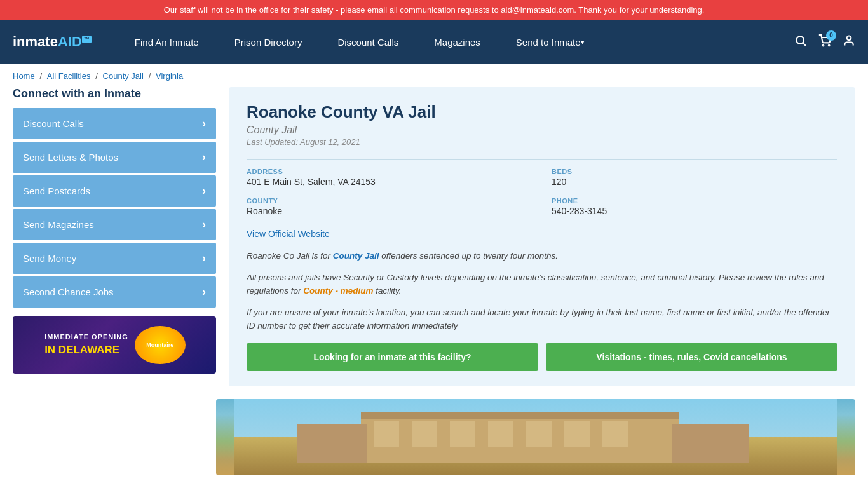 The height and width of the screenshot is (488, 868). Describe the element at coordinates (542, 286) in the screenshot. I see `facility-description: Roanoke Co Jail is for County Jail offen…` at that location.